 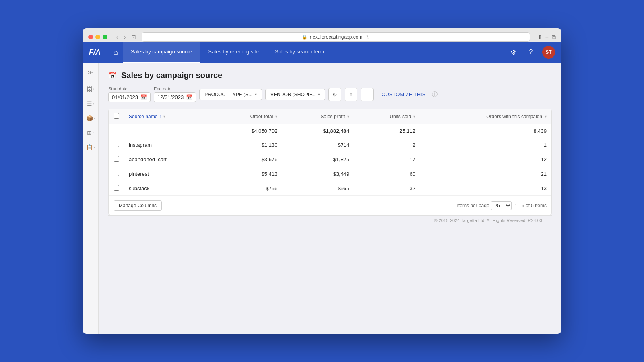 What do you see at coordinates (89, 133) in the screenshot?
I see `sidebar-icon-4: ⊞` at bounding box center [89, 133].